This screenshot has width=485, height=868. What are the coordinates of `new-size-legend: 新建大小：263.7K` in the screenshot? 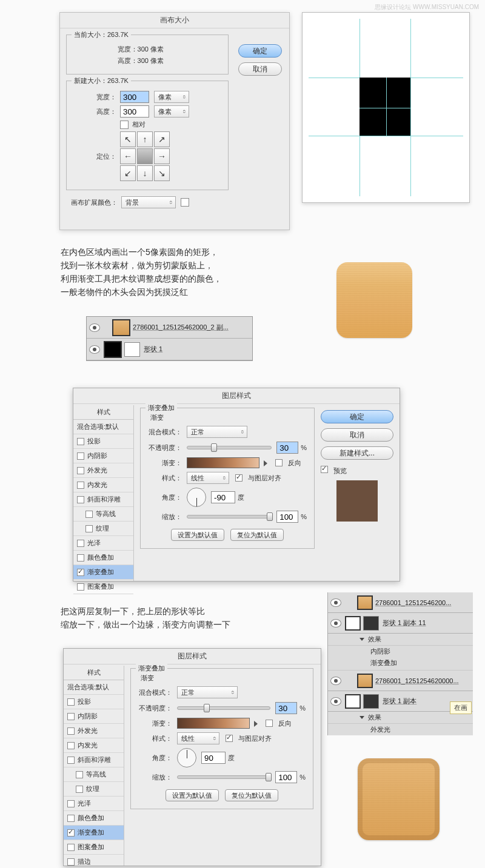 It's located at (101, 81).